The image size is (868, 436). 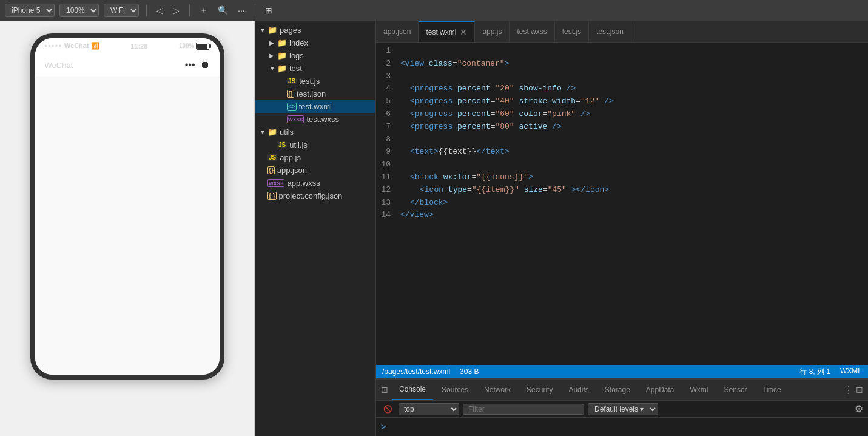 I want to click on tab-label: app.js, so click(x=492, y=32).